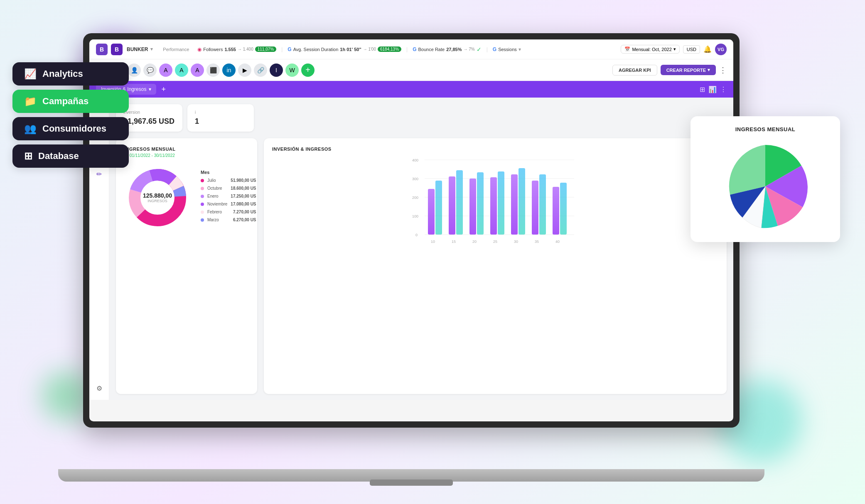  What do you see at coordinates (691, 49) in the screenshot?
I see `currency-button: USD` at bounding box center [691, 49].